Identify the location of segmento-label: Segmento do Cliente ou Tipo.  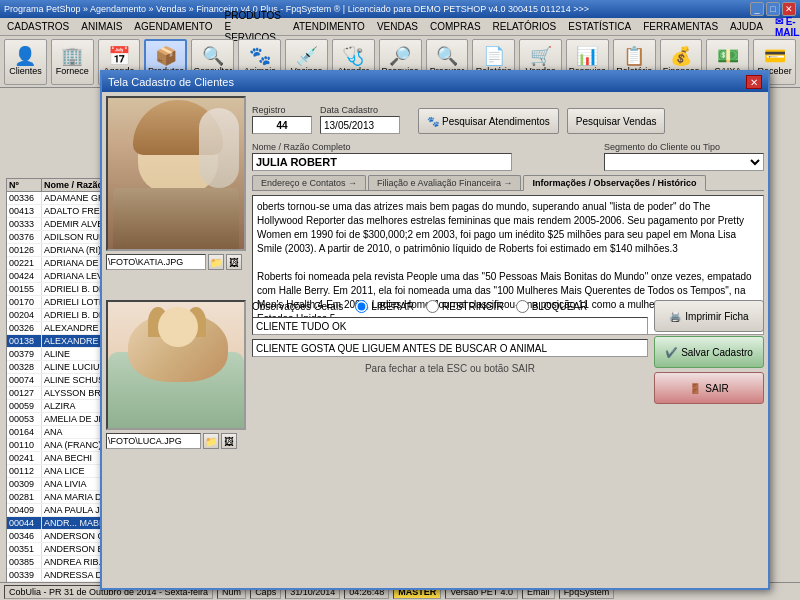
(684, 147).